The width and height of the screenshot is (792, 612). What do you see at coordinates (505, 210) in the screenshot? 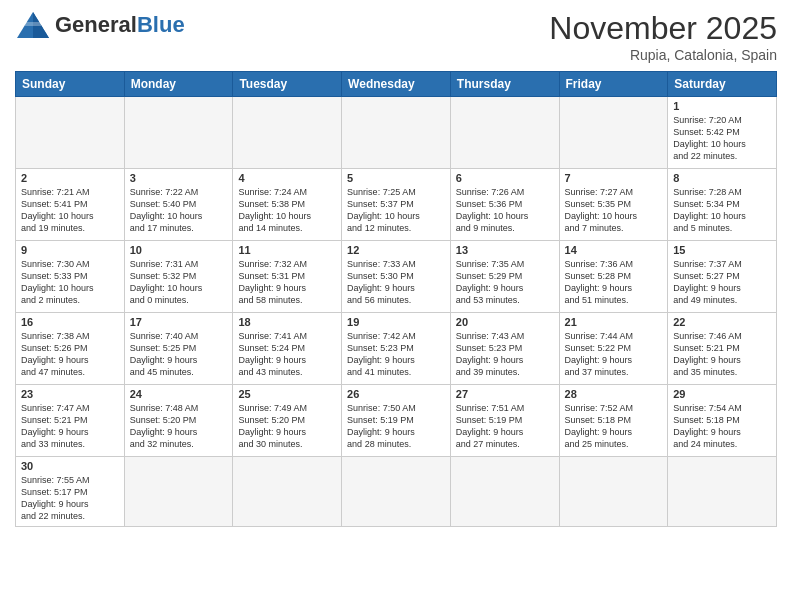
I see `day-info: Sunrise: 7:26 AM Sunset: 5:36 PM Dayligh…` at bounding box center [505, 210].